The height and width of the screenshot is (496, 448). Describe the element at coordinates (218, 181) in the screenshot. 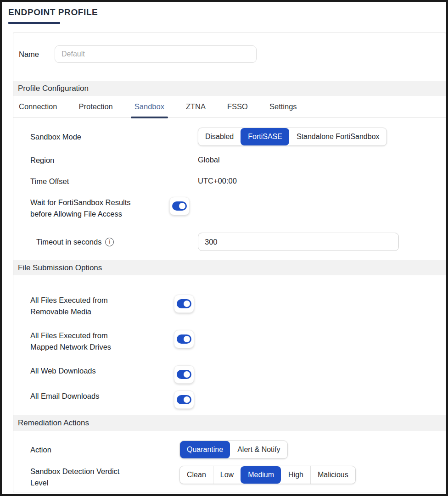

I see `time-offset-value: UTC+00:00` at that location.